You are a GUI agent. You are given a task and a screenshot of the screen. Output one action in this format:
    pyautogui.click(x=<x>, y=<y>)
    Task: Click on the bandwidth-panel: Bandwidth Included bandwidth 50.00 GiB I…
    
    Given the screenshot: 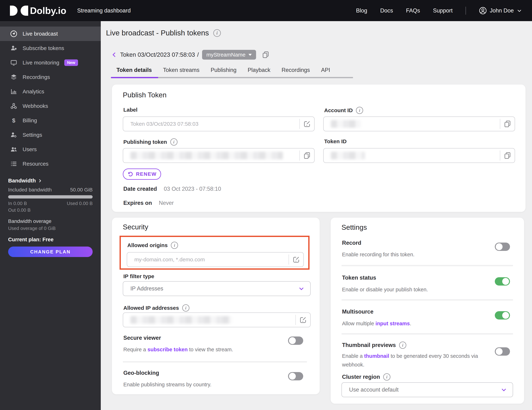 What is the action you would take?
    pyautogui.click(x=50, y=217)
    